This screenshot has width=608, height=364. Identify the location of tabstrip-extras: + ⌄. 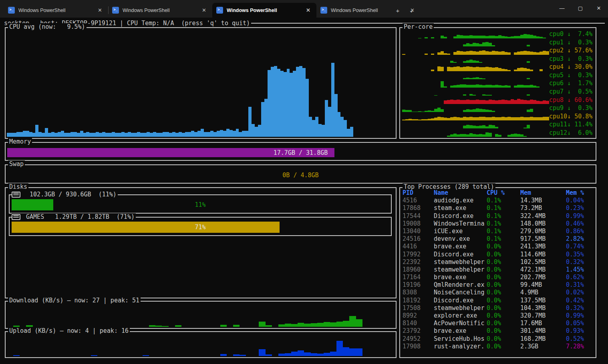
(405, 10).